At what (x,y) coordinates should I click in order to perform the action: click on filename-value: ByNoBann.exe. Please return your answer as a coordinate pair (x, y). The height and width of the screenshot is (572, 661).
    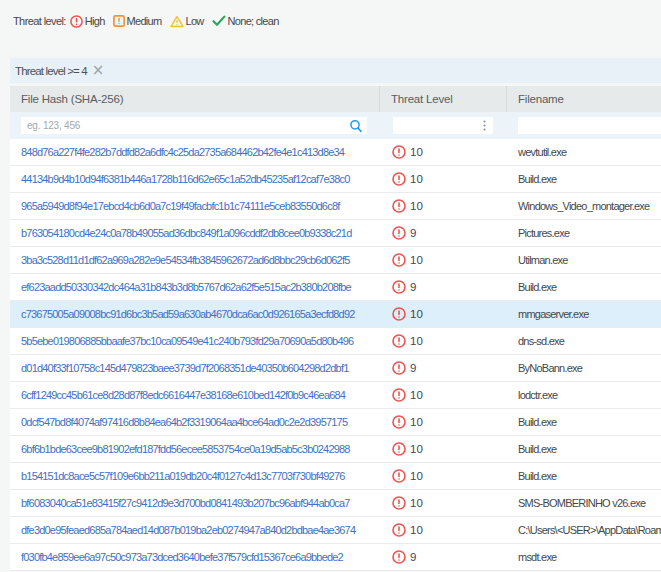
    Looking at the image, I should click on (550, 368).